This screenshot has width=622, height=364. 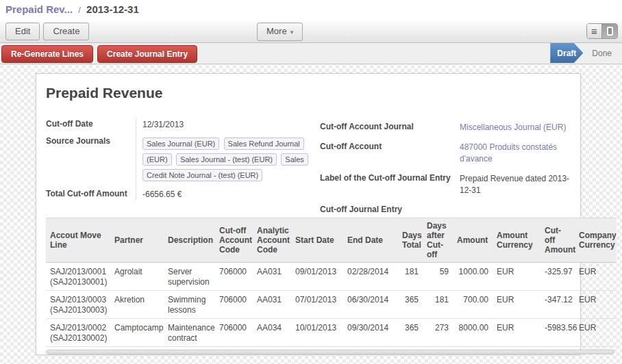 What do you see at coordinates (450, 153) in the screenshot?
I see `field-cutoff-account: Cut-off Account 487000 Produits constaté…` at bounding box center [450, 153].